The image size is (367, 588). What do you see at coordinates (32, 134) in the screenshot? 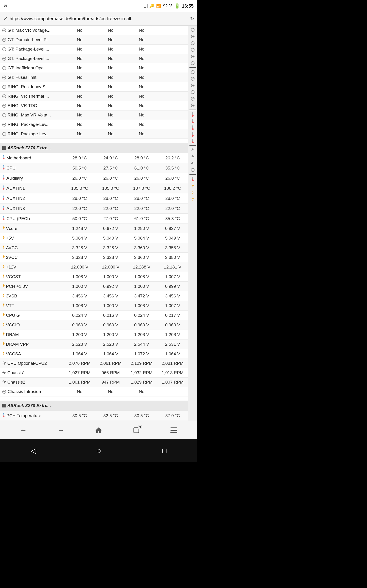
I see `label-cell: RING: Package-Lev...` at bounding box center [32, 134].